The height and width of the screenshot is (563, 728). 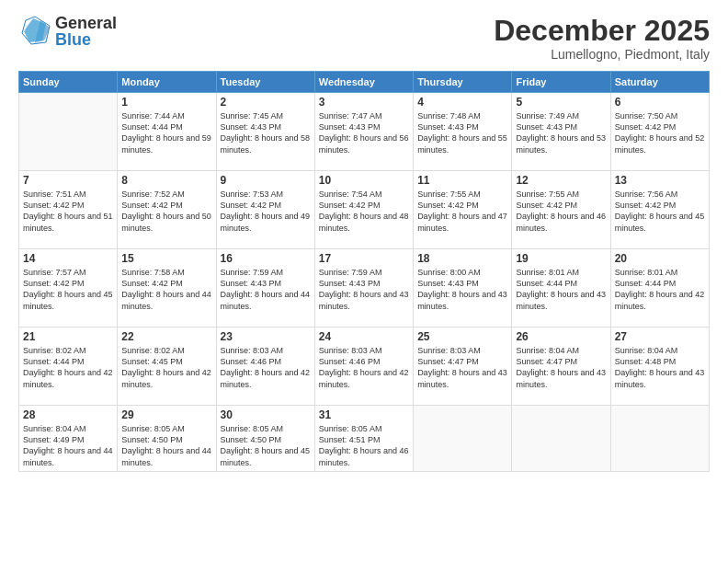 What do you see at coordinates (364, 83) in the screenshot?
I see `day-header-wednesday: Wednesday` at bounding box center [364, 83].